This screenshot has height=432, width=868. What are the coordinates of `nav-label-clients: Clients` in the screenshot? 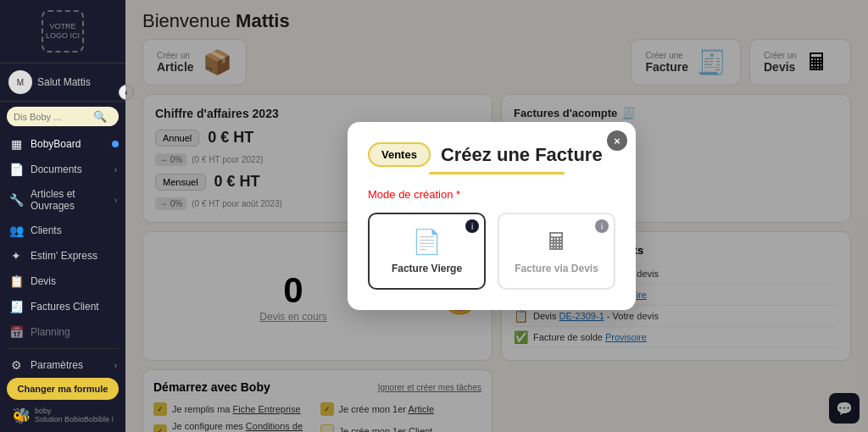 It's located at (74, 230).